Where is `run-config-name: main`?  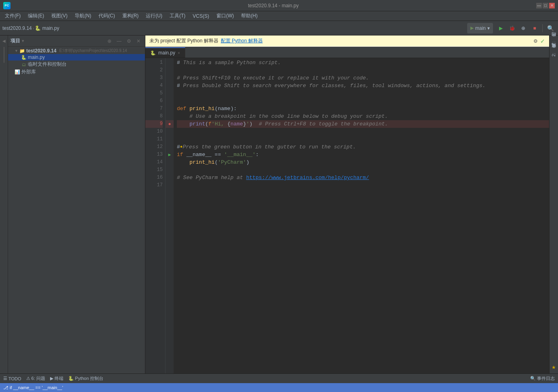 run-config-name: main is located at coordinates (480, 28).